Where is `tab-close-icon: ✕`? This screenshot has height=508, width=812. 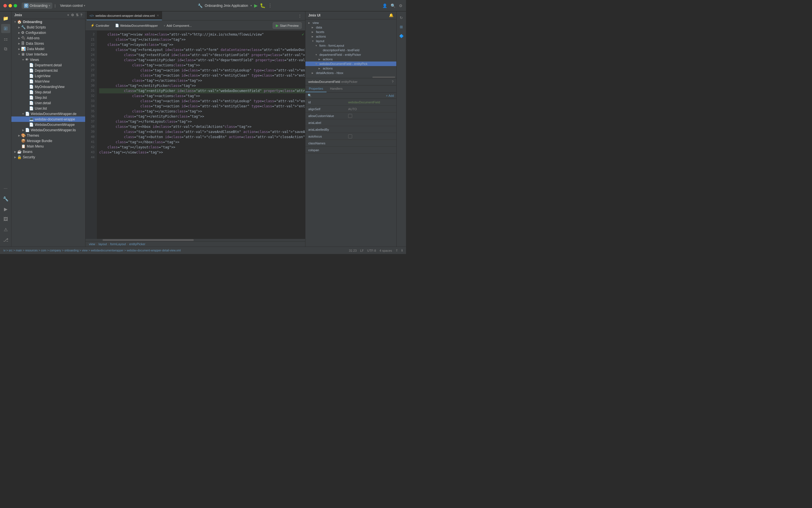 tab-close-icon: ✕ is located at coordinates (158, 15).